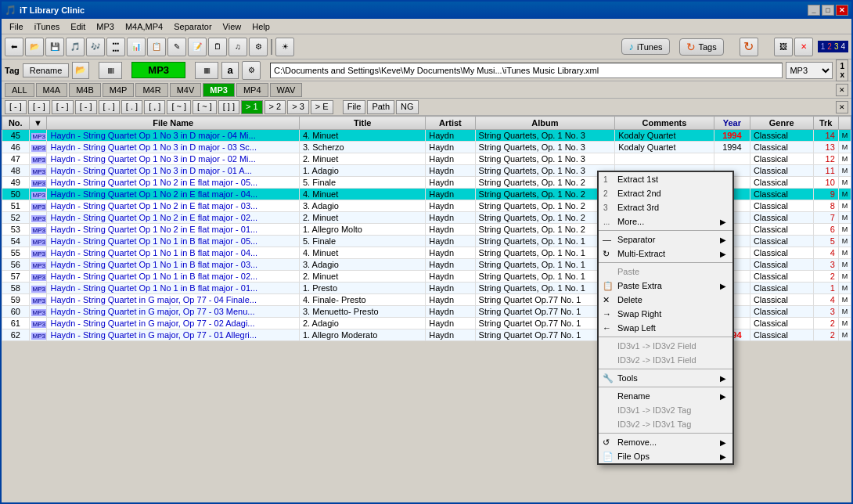  I want to click on nav-gte: > E, so click(322, 107).